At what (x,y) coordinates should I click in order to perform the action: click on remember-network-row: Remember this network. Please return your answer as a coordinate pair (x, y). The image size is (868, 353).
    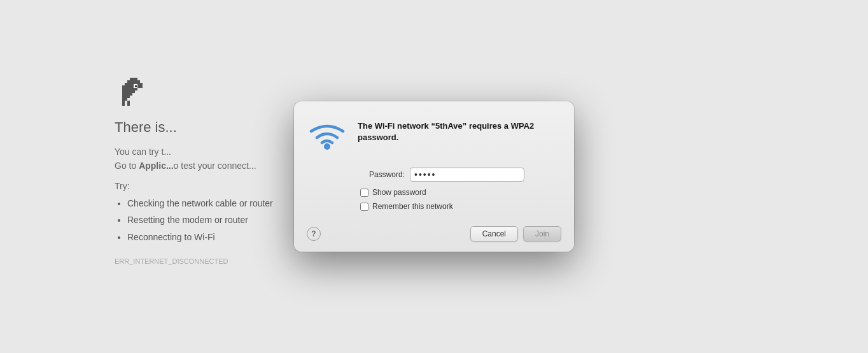
    Looking at the image, I should click on (459, 206).